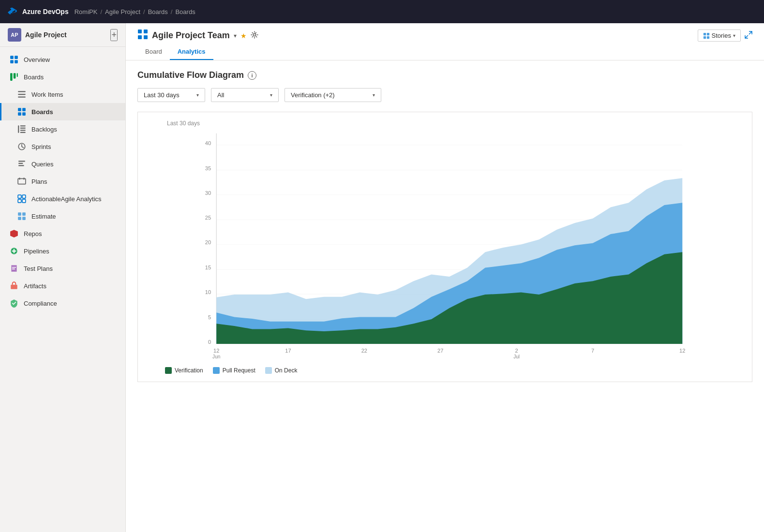  I want to click on legend-color-on-deck, so click(269, 370).